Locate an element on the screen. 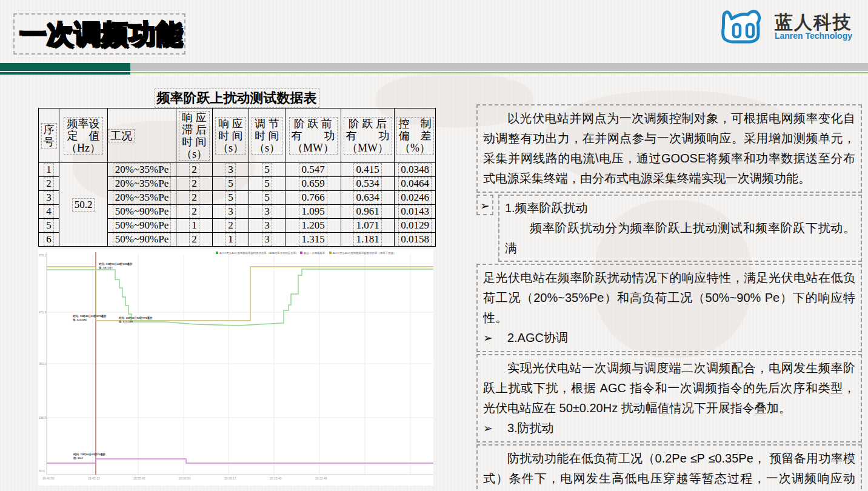 The image size is (868, 491). svg-text: 19:40:50 is located at coordinates (48, 478).